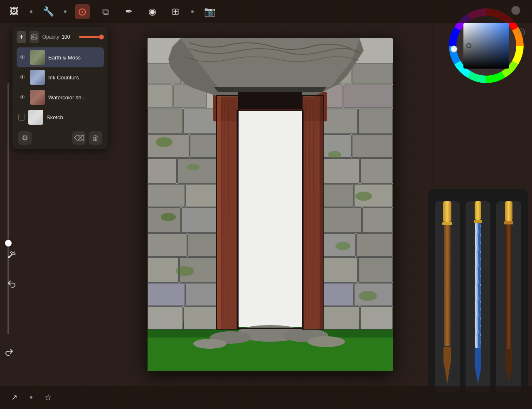 The height and width of the screenshot is (409, 532). Describe the element at coordinates (96, 138) in the screenshot. I see `layer-delete-icon: 🗑` at that location.